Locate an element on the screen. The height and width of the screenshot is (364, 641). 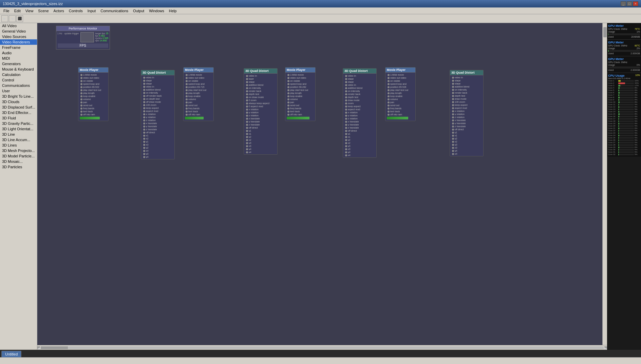
menu-item-controls: Controls is located at coordinates (76, 11).